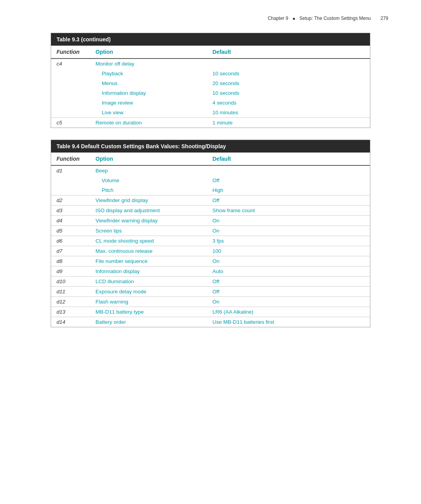 Image resolution: width=421 pixels, height=504 pixels. What do you see at coordinates (149, 170) in the screenshot?
I see `option-cell: Beep` at bounding box center [149, 170].